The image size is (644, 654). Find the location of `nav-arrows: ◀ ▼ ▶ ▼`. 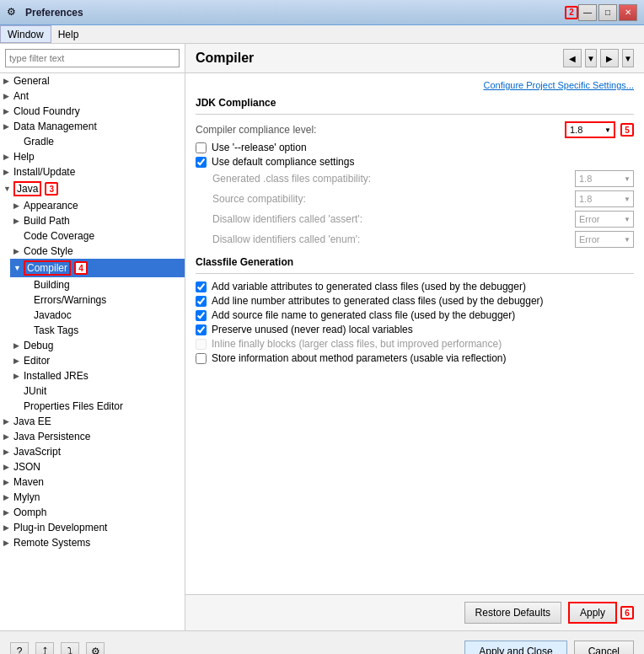

nav-arrows: ◀ ▼ ▶ ▼ is located at coordinates (598, 58).